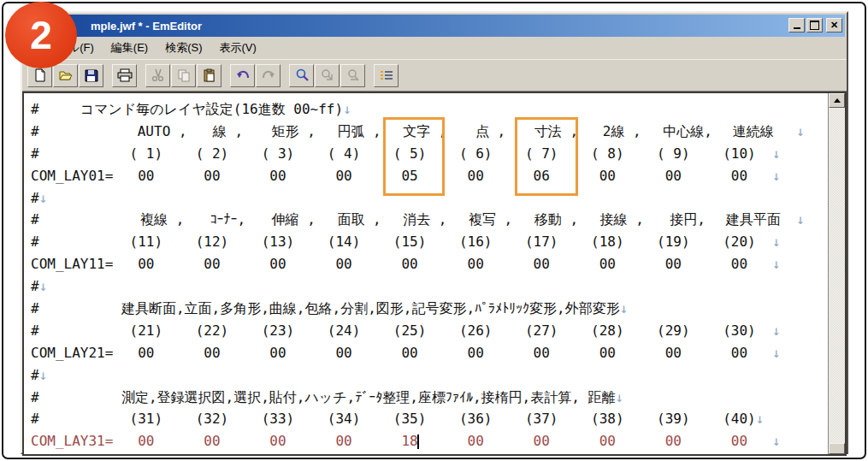  Describe the element at coordinates (837, 101) in the screenshot. I see `arrow-up-icon` at that location.